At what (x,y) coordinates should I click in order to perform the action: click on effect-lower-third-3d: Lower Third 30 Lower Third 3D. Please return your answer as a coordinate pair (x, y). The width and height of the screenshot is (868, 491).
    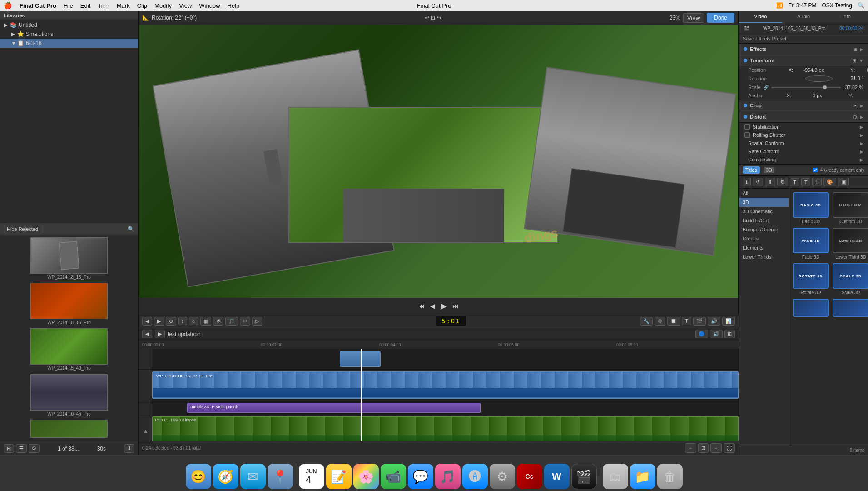
    Looking at the image, I should click on (850, 244).